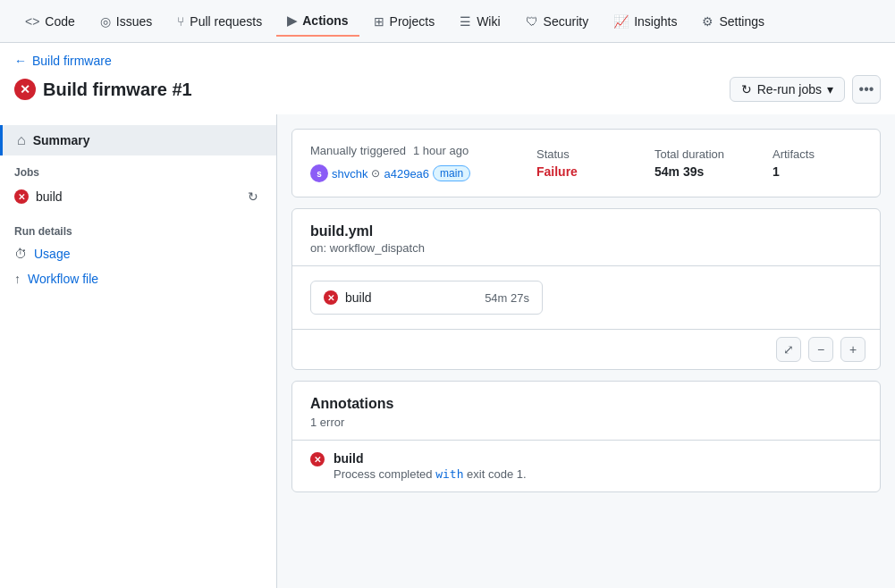  I want to click on annotations-header: Annotations 1 error, so click(587, 411).